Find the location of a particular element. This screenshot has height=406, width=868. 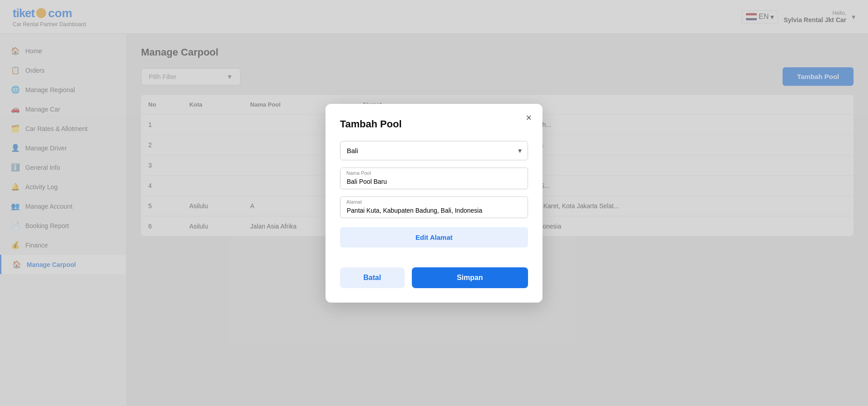

address-group: Alamat is located at coordinates (434, 207).